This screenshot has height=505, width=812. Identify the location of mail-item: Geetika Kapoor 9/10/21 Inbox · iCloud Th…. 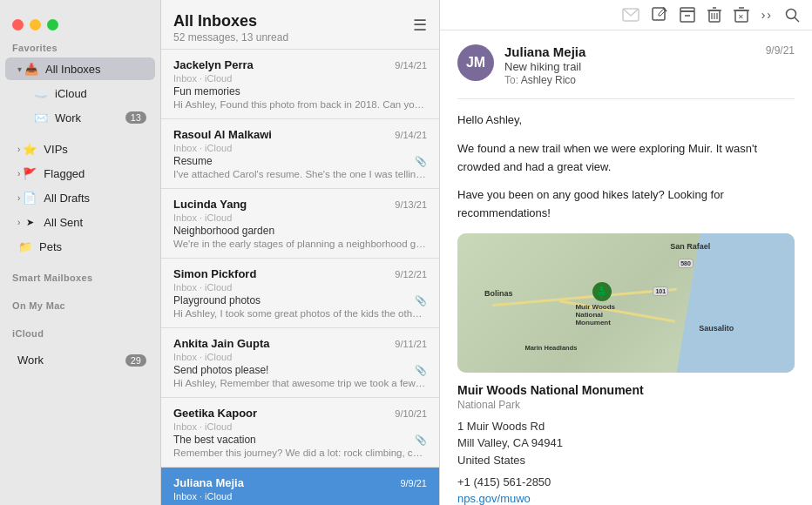
(300, 433).